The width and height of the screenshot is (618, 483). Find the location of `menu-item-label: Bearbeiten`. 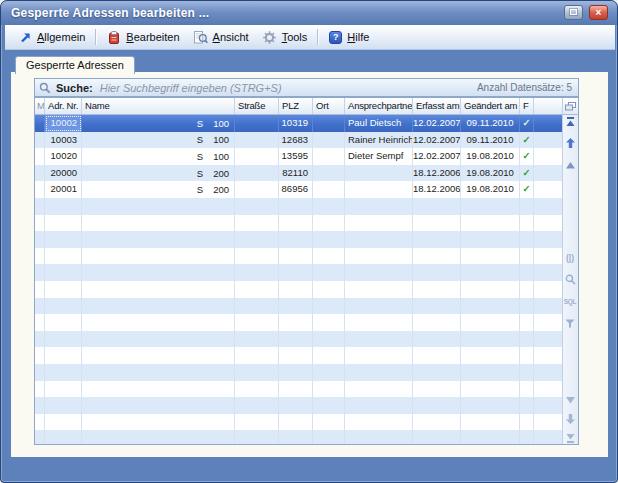

menu-item-label: Bearbeiten is located at coordinates (152, 37).